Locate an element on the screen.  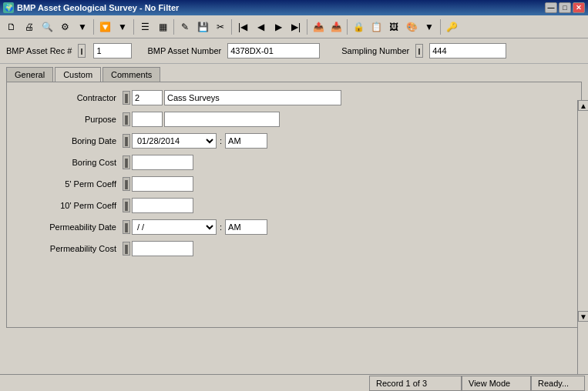
permeability-cost-input is located at coordinates (163, 249).